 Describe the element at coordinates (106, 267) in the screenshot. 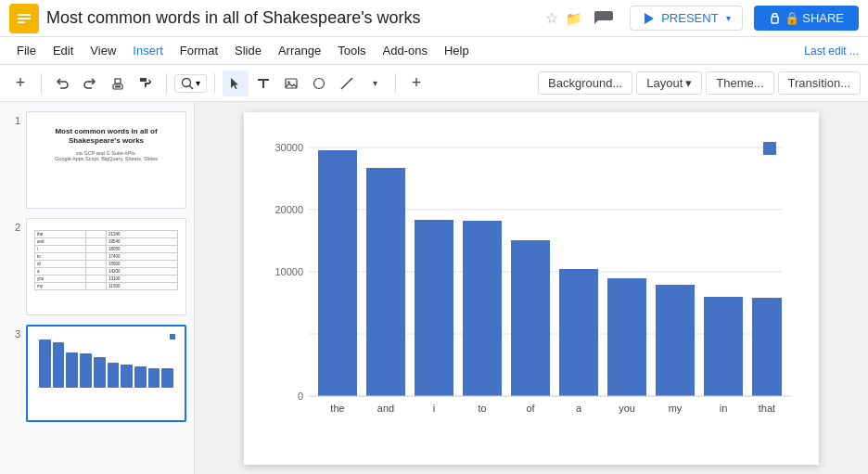

I see `slide-preview-2: the21340 and19540 i18050 to17400 of15900…` at that location.